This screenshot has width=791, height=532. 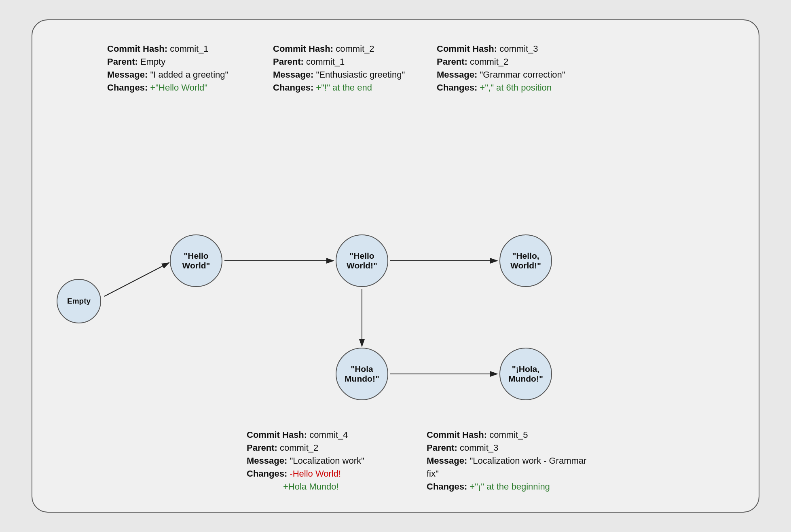 I want to click on commit-info-4: Commit Hash: commit_4 Parent: commit_2 M…, so click(x=324, y=461).